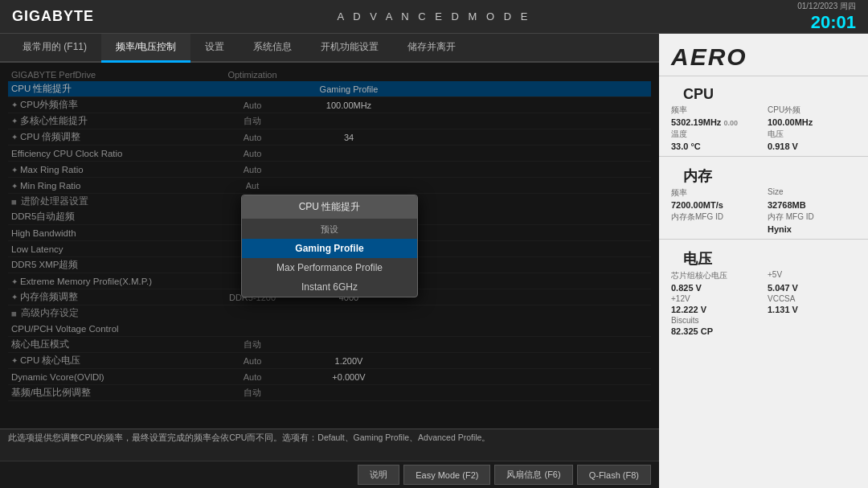  What do you see at coordinates (715, 276) in the screenshot?
I see `v1-label: 芯片组核心电压` at bounding box center [715, 276].